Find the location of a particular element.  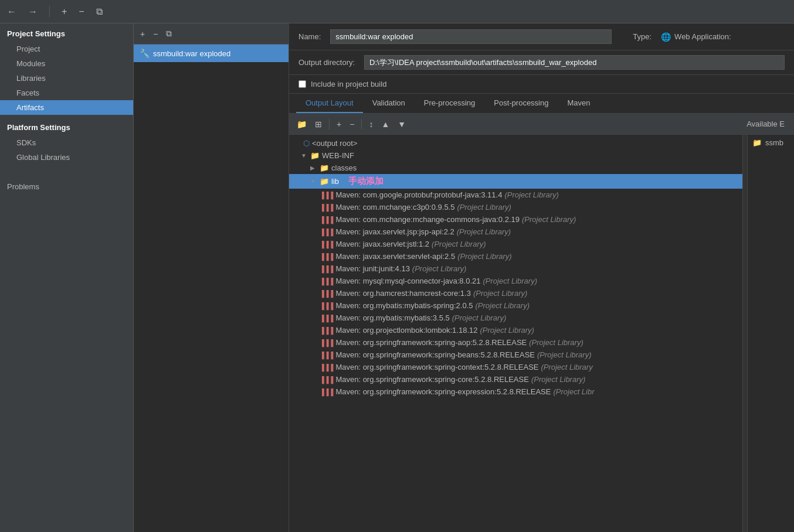

maven17-suffix: (Project Libr is located at coordinates (574, 391).